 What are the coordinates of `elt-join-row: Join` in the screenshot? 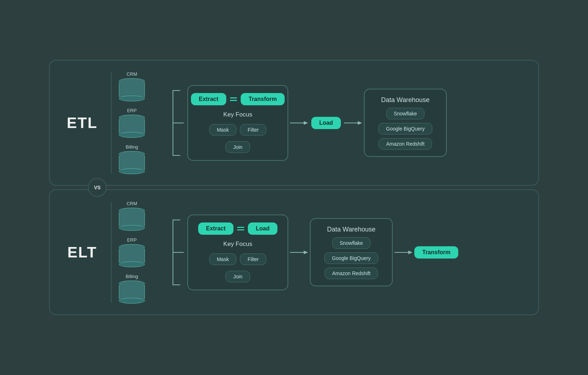 It's located at (238, 277).